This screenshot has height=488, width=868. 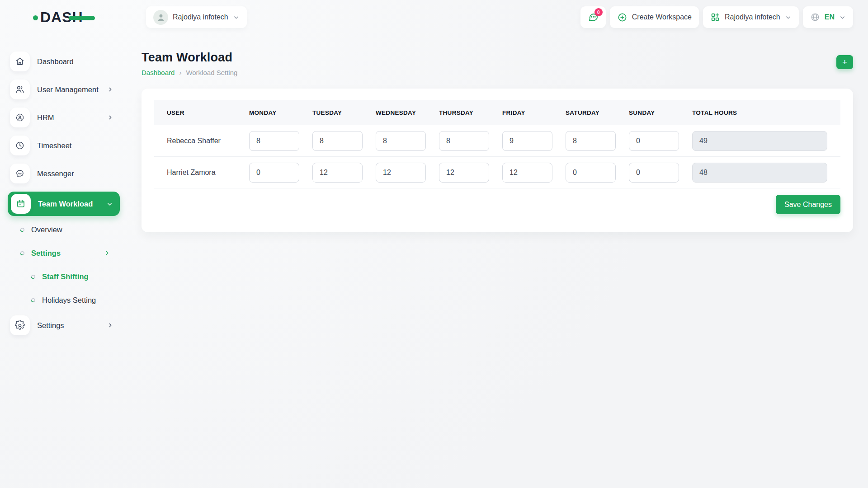 I want to click on sidebar-item-label: Timesheet, so click(x=54, y=145).